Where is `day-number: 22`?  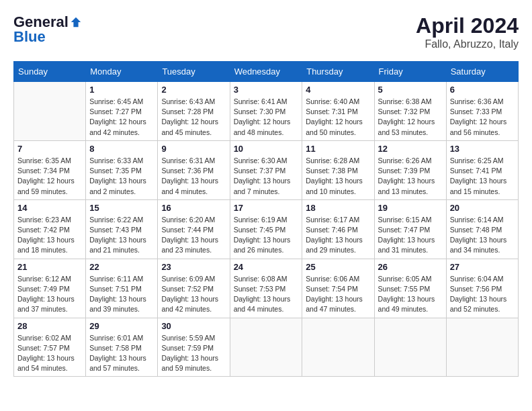
day-number: 22 is located at coordinates (122, 267).